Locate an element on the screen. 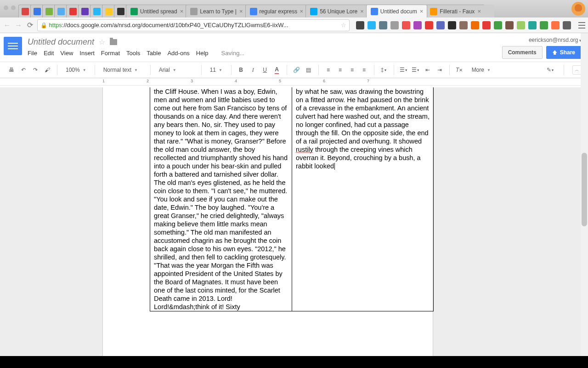 This screenshot has width=588, height=368. align-justify-icon: ≡ is located at coordinates (364, 70).